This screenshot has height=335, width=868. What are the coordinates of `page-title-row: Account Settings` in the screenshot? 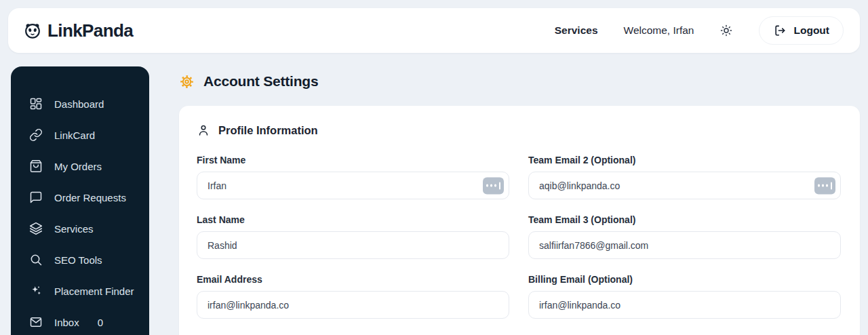 It's located at (519, 81).